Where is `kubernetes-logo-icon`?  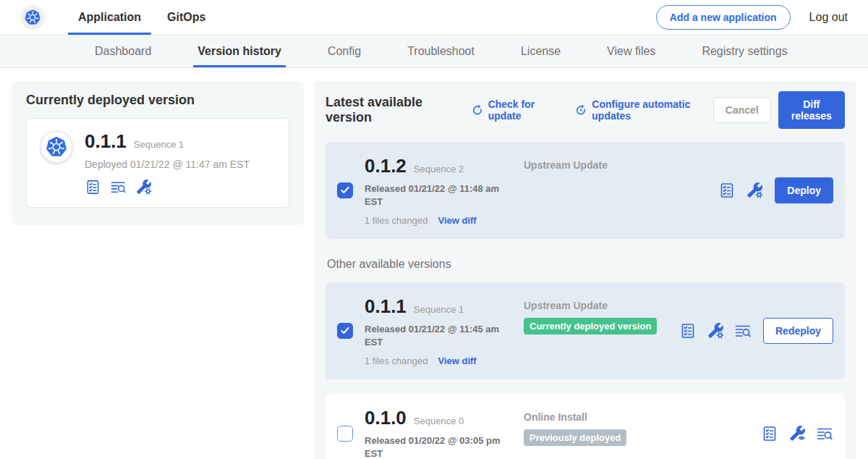 kubernetes-logo-icon is located at coordinates (33, 17).